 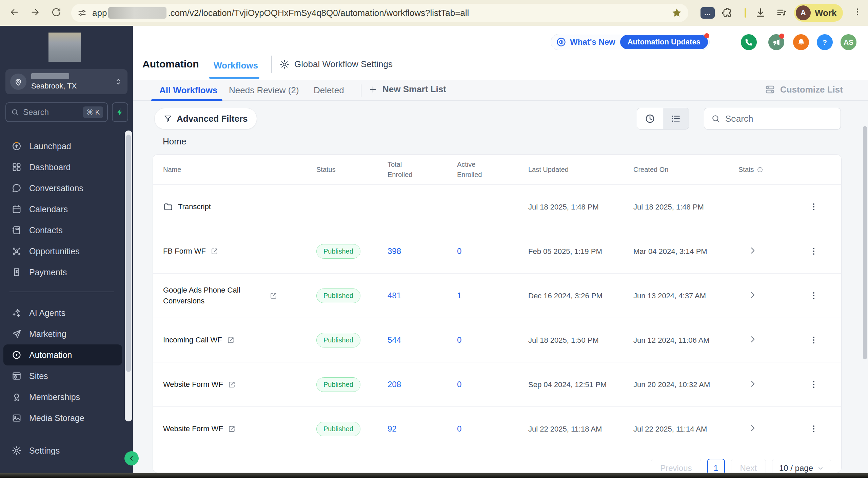 I want to click on workflow-search-input, so click(x=779, y=119).